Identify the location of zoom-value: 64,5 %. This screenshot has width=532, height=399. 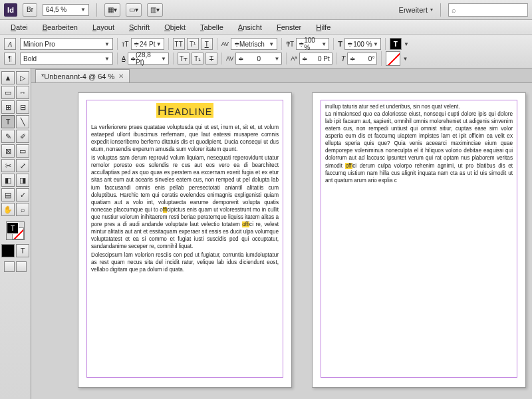
(56, 9).